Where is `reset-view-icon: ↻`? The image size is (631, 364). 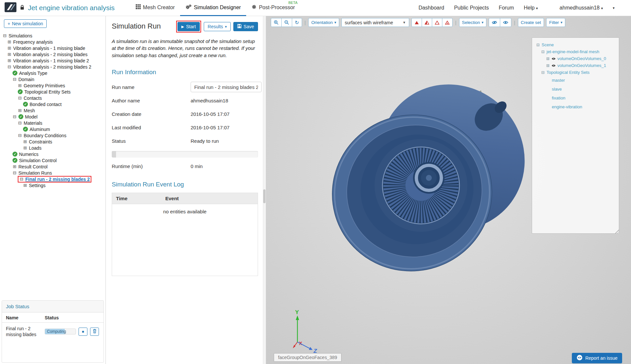 reset-view-icon: ↻ is located at coordinates (297, 22).